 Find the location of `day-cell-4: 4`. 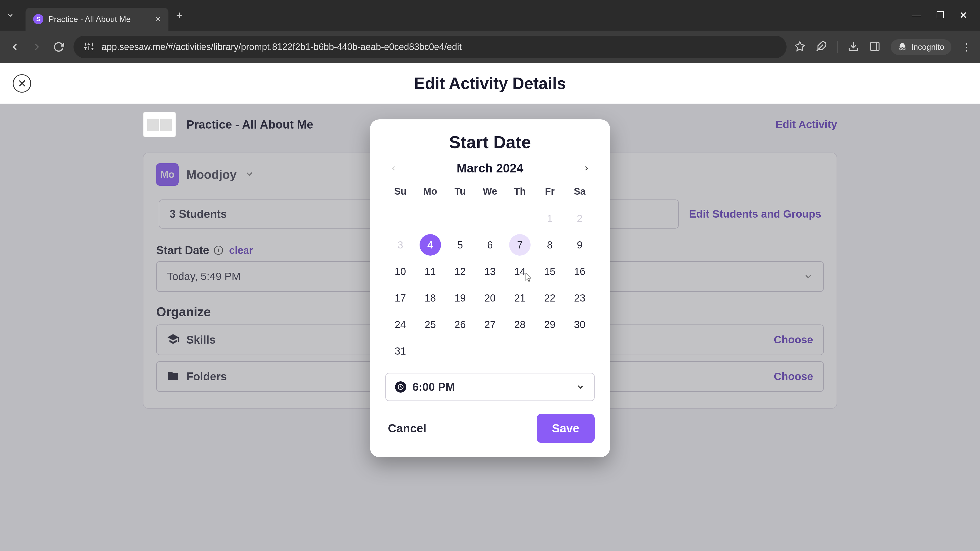

day-cell-4: 4 is located at coordinates (430, 245).